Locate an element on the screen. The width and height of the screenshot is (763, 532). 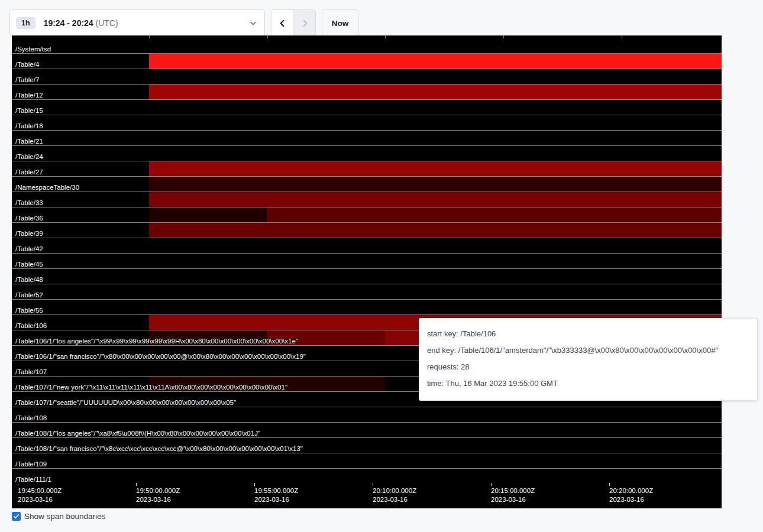
heatmap-row: /Table/21 is located at coordinates (367, 138).